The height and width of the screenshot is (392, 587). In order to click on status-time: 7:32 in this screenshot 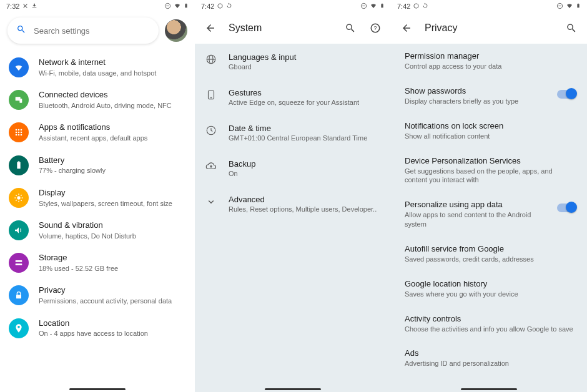, I will do `click(12, 6)`.